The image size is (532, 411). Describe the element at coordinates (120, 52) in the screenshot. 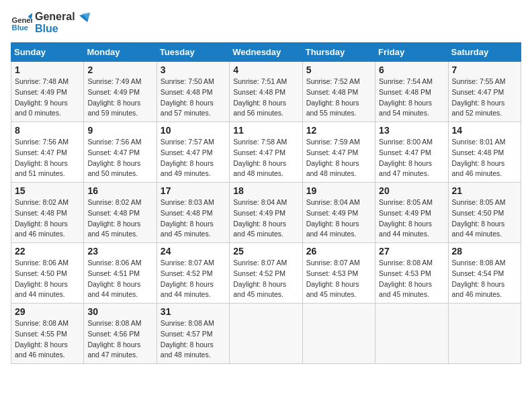

I see `day-of-week-header: Monday` at that location.